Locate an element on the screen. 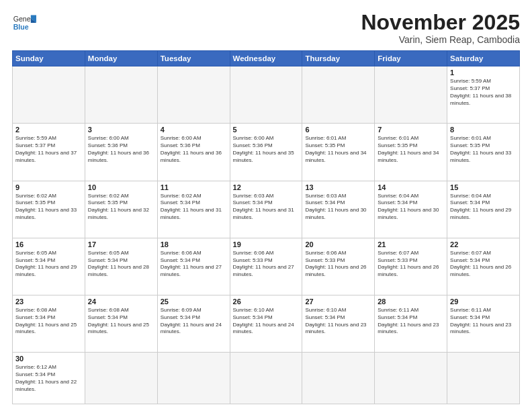  cell-sun-info: Sunrise: 6:12 AM Sunset: 5:34 PM Dayligh… is located at coordinates (48, 379).